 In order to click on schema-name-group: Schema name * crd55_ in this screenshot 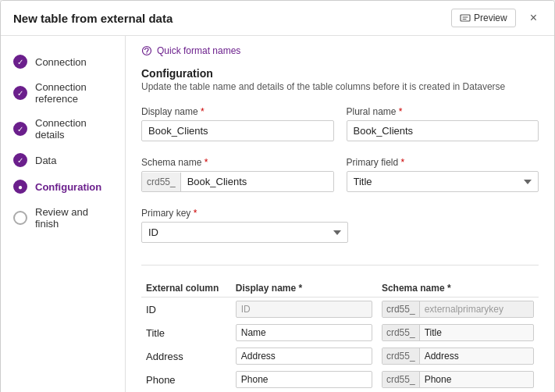, I will do `click(237, 175)`.